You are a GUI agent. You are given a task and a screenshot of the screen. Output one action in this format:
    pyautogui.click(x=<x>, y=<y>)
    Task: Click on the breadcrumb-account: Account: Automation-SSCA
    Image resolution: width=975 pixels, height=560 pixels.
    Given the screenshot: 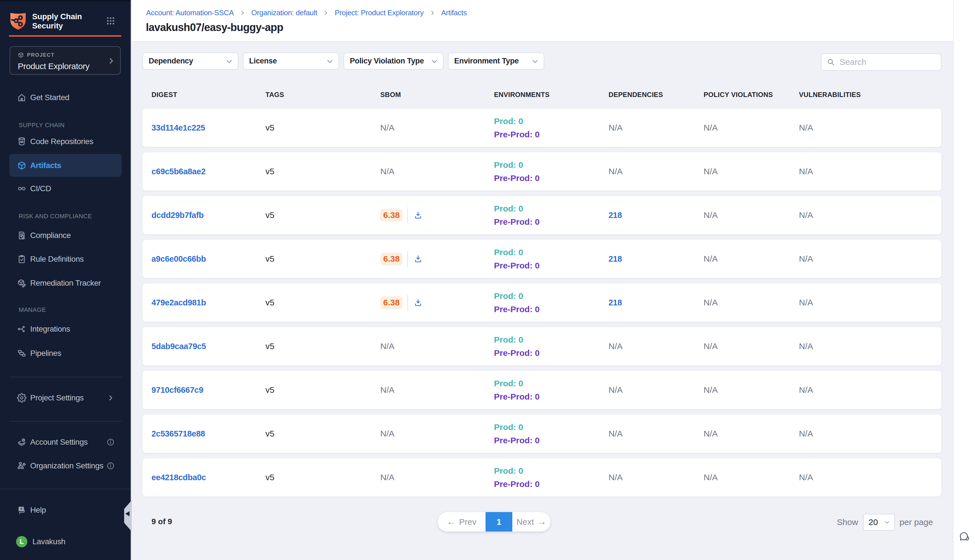 What is the action you would take?
    pyautogui.click(x=190, y=13)
    